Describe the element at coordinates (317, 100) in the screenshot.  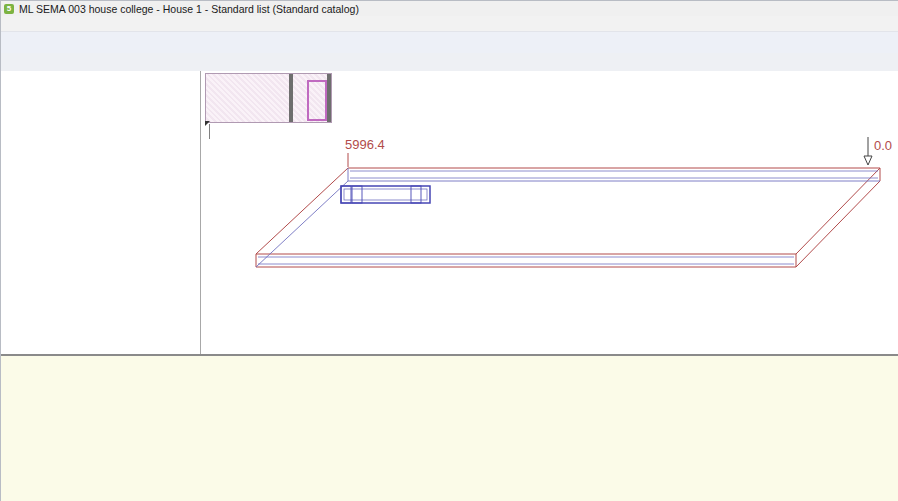
I see `section-highlight-rect` at that location.